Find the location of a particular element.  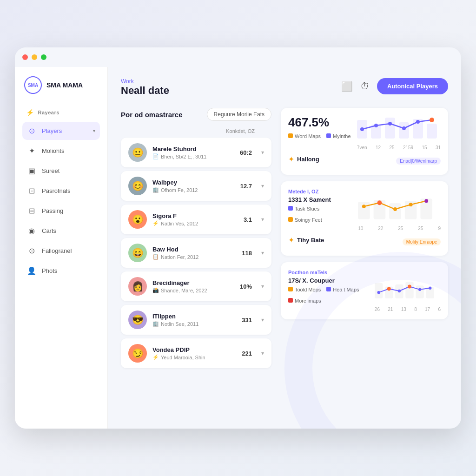

player-info: Baw Hod 📋 Nation Fer, 2012 is located at coordinates (194, 253).